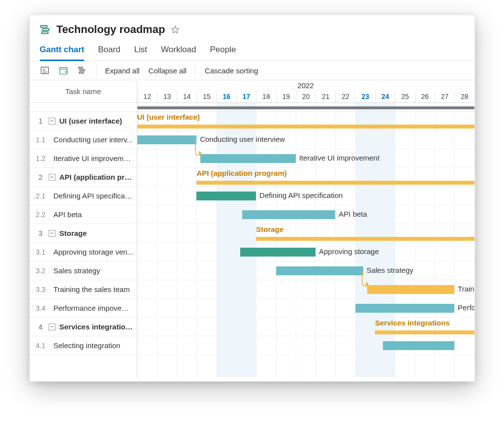 The width and height of the screenshot is (504, 422). What do you see at coordinates (385, 97) in the screenshot?
I see `day-24: 24` at bounding box center [385, 97].